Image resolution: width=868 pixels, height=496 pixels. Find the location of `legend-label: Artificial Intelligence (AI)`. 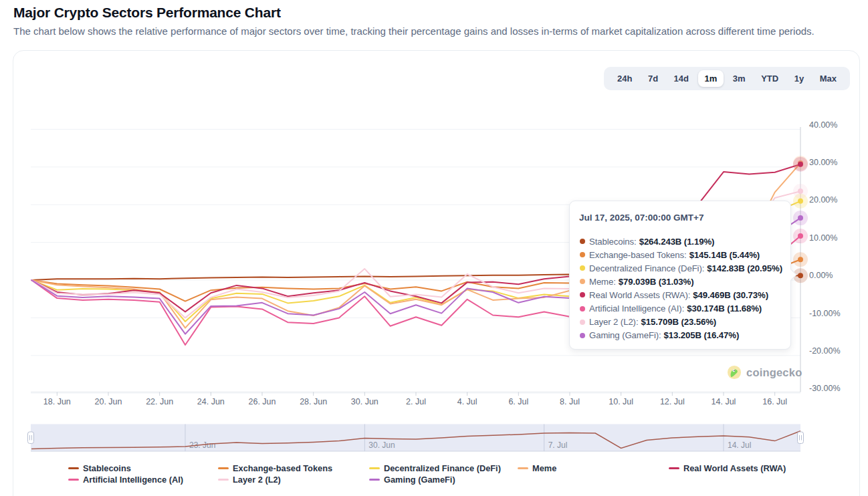

legend-label: Artificial Intelligence (AI) is located at coordinates (133, 480).